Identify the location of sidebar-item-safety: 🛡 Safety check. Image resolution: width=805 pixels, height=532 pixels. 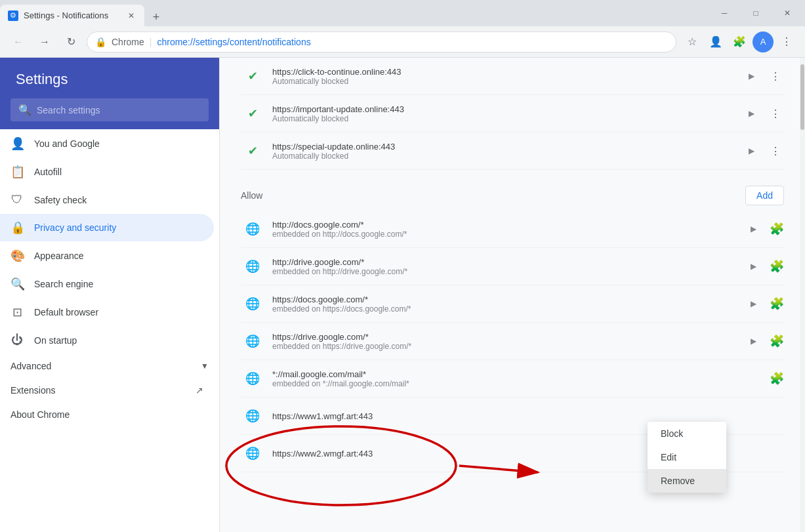
(107, 199).